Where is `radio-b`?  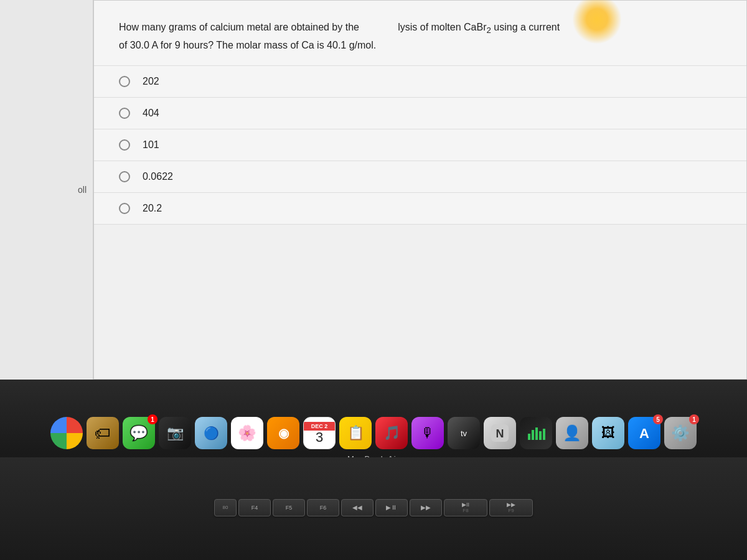 radio-b is located at coordinates (125, 113).